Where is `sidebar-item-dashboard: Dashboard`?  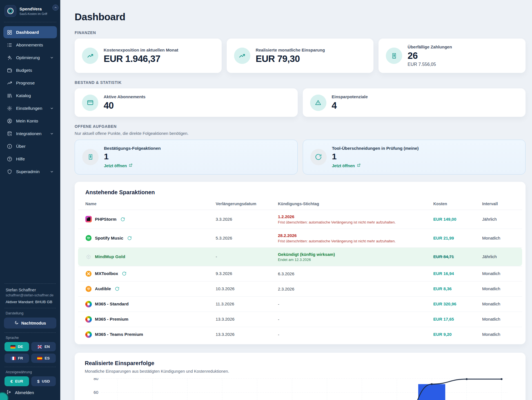 sidebar-item-dashboard: Dashboard is located at coordinates (30, 32).